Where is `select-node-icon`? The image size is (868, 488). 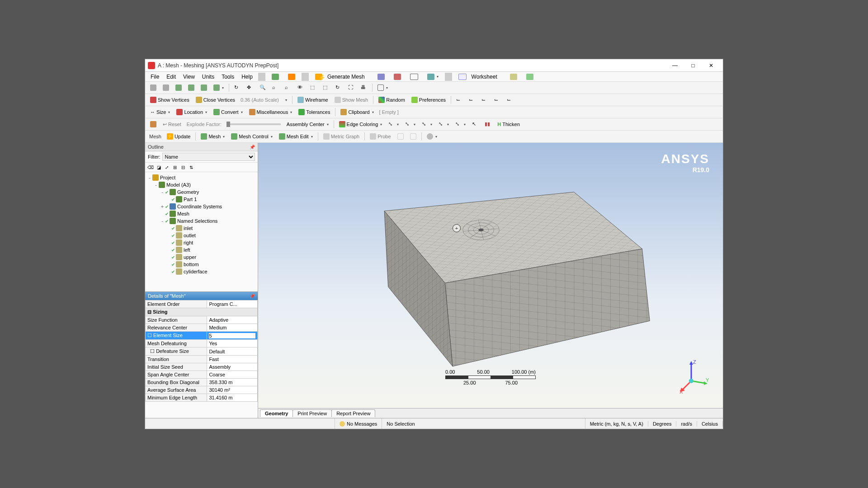 select-node-icon is located at coordinates (204, 88).